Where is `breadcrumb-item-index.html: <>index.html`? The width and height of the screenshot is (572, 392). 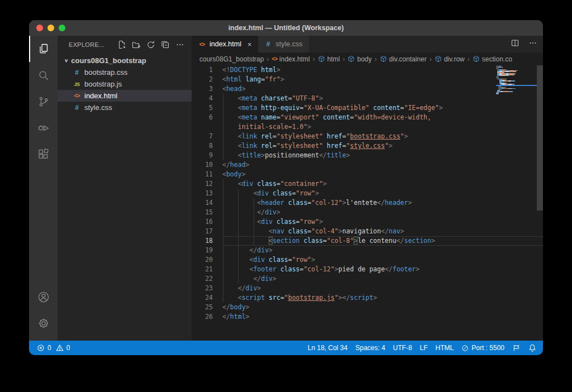
breadcrumb-item-index.html: <>index.html is located at coordinates (290, 59).